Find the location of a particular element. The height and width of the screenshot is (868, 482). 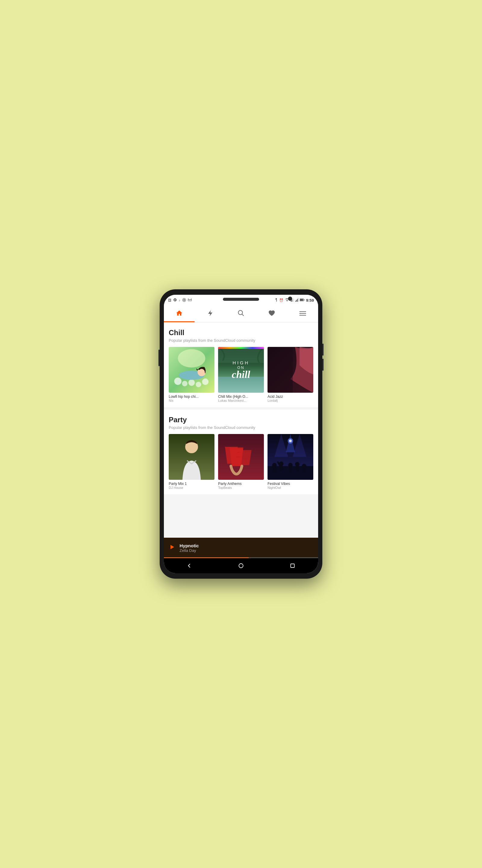

playlist-author-lowfi: Nix is located at coordinates (192, 400).